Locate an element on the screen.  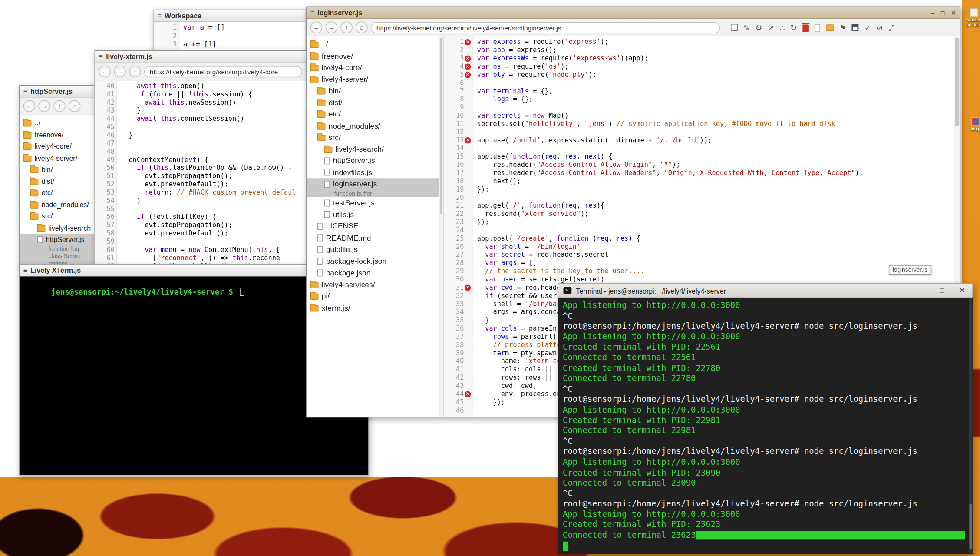
tree-item: httpServer.jsfunction logclass Serveropt… is located at coordinates (58, 250).